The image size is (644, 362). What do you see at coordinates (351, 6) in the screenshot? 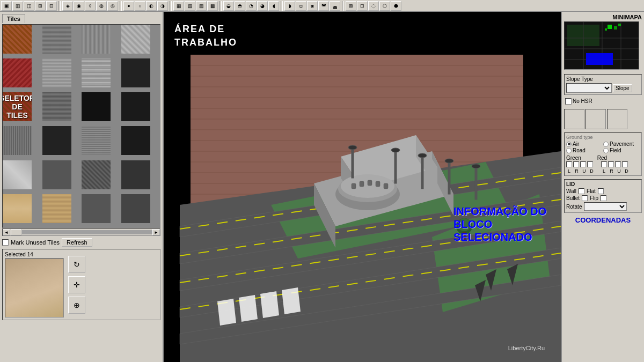
I see `toolbar-btn-29: ⊠` at bounding box center [351, 6].